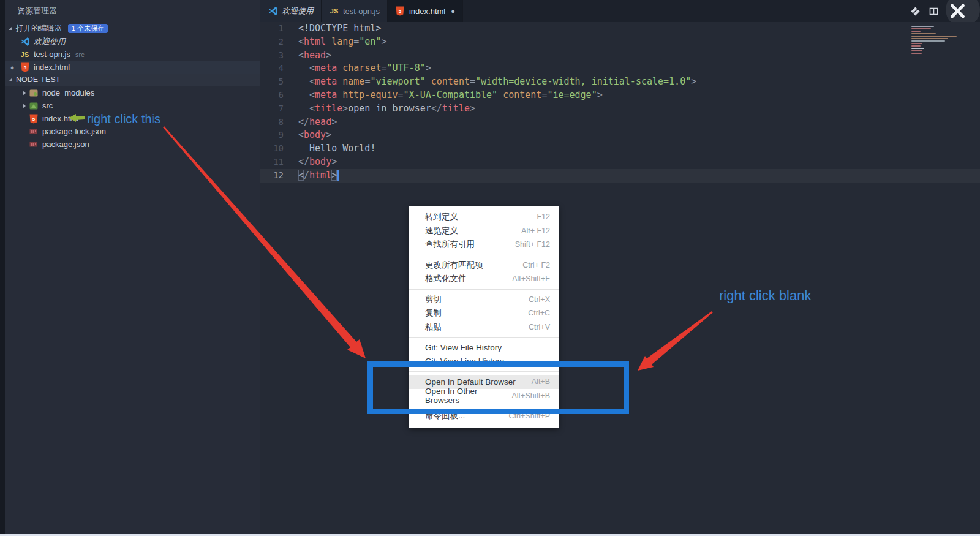  I want to click on folder-root-header: NODE-TEST, so click(132, 80).